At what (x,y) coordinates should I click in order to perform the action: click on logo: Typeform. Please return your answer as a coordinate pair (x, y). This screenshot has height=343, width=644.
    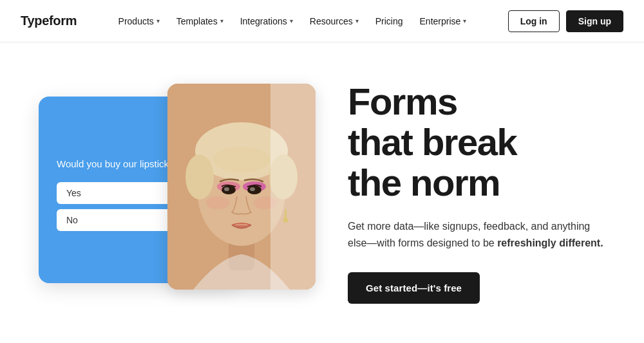
    Looking at the image, I should click on (49, 21).